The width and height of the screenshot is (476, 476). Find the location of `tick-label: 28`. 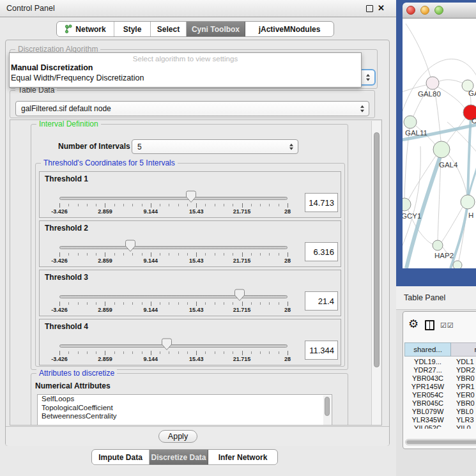

tick-label: 28 is located at coordinates (288, 211).